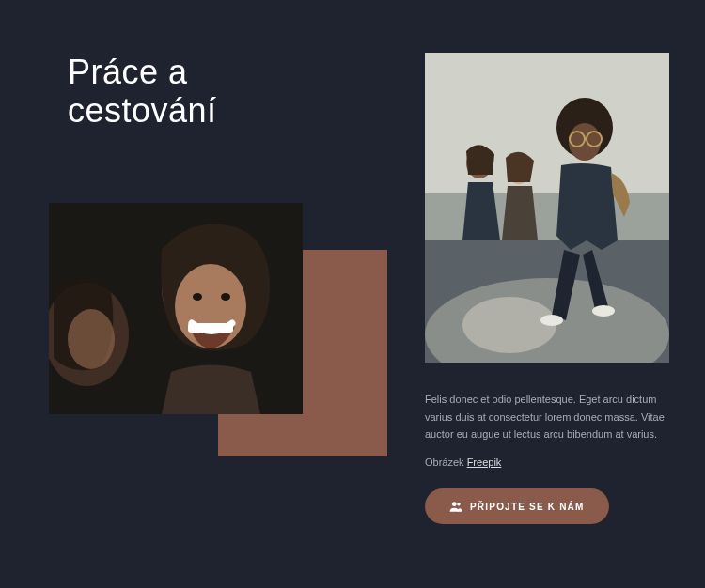 This screenshot has width=705, height=588. What do you see at coordinates (485, 462) in the screenshot?
I see `credit-link: Freepik` at bounding box center [485, 462].